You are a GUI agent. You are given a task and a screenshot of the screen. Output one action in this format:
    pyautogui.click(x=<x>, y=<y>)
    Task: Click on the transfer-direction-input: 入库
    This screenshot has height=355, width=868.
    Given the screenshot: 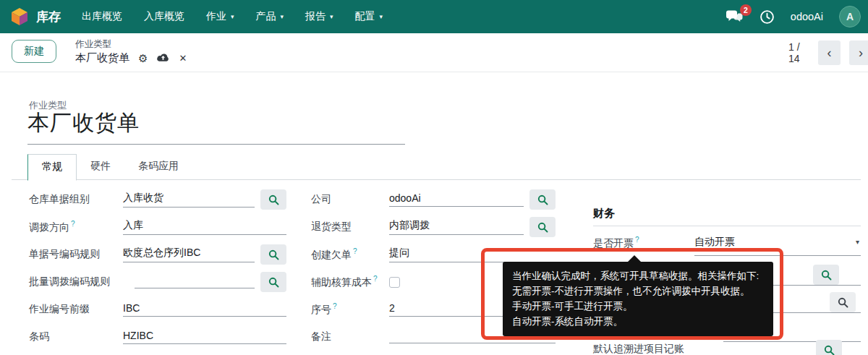 What is the action you would take?
    pyautogui.click(x=205, y=227)
    